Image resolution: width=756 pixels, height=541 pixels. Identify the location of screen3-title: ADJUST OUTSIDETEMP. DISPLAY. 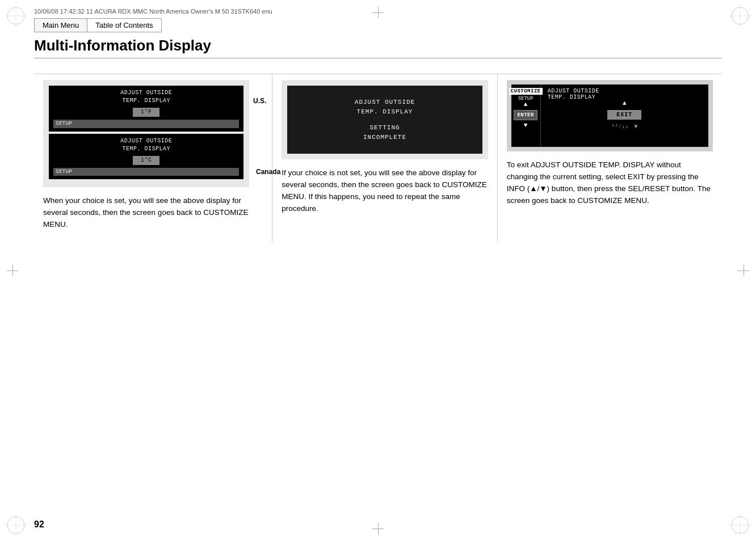
(624, 94).